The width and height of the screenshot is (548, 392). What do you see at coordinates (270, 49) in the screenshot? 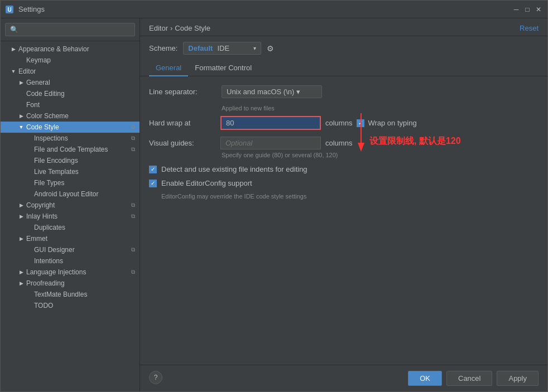
I see `scheme-gear-icon: ⚙` at bounding box center [270, 49].